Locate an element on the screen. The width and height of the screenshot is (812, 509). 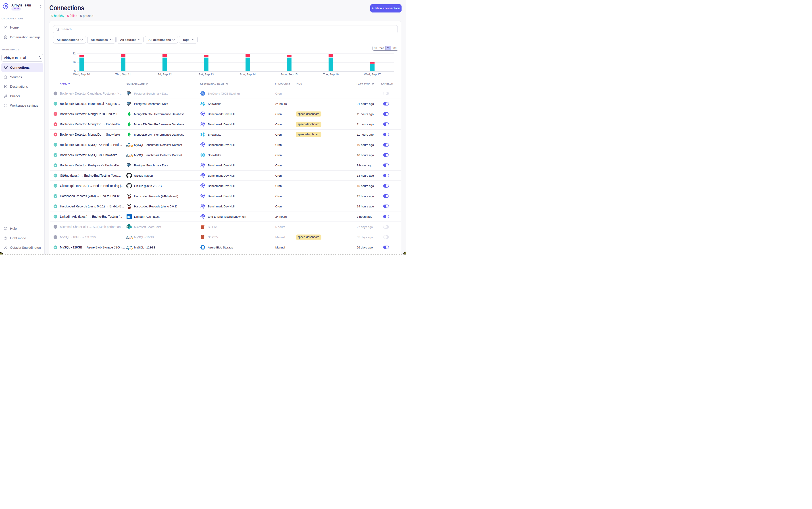
svg-text: 01 is located at coordinates (203, 248).